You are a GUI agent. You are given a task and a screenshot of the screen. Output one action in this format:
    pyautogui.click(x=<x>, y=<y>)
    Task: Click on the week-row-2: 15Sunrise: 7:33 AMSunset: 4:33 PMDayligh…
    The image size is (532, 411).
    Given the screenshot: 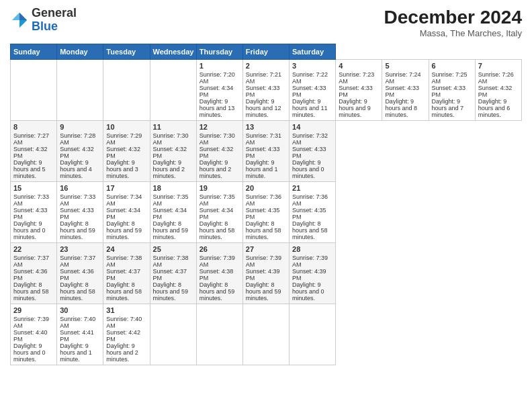 What is the action you would take?
    pyautogui.click(x=266, y=212)
    